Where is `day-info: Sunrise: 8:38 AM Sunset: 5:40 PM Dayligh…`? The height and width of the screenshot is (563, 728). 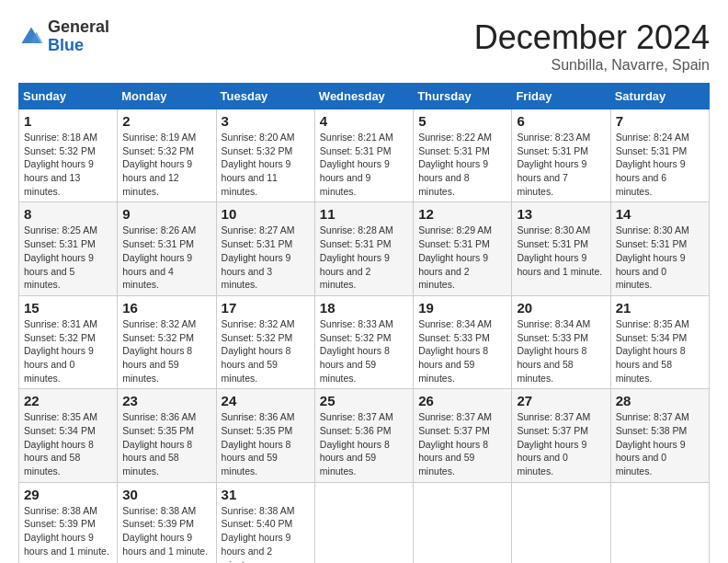 day-info: Sunrise: 8:38 AM Sunset: 5:40 PM Dayligh… is located at coordinates (266, 534).